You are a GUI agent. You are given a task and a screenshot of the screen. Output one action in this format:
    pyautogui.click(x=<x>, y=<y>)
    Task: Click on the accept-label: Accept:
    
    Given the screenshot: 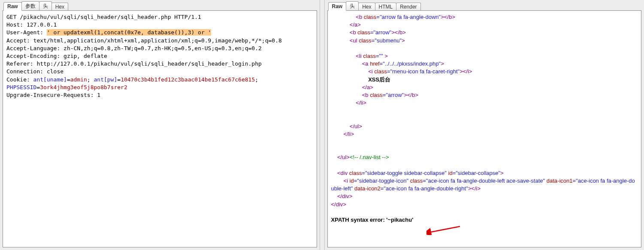 What is the action you would take?
    pyautogui.click(x=18, y=40)
    